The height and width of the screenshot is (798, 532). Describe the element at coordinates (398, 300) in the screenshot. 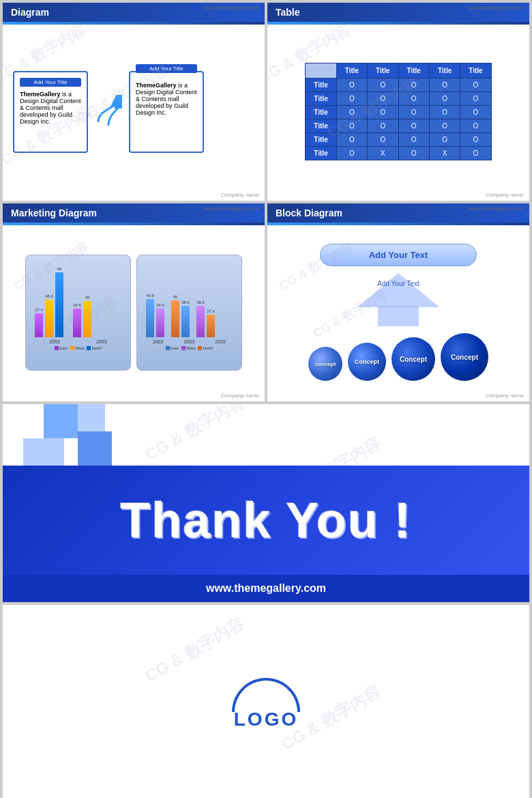

I see `arrow-container: Add Your Text` at that location.